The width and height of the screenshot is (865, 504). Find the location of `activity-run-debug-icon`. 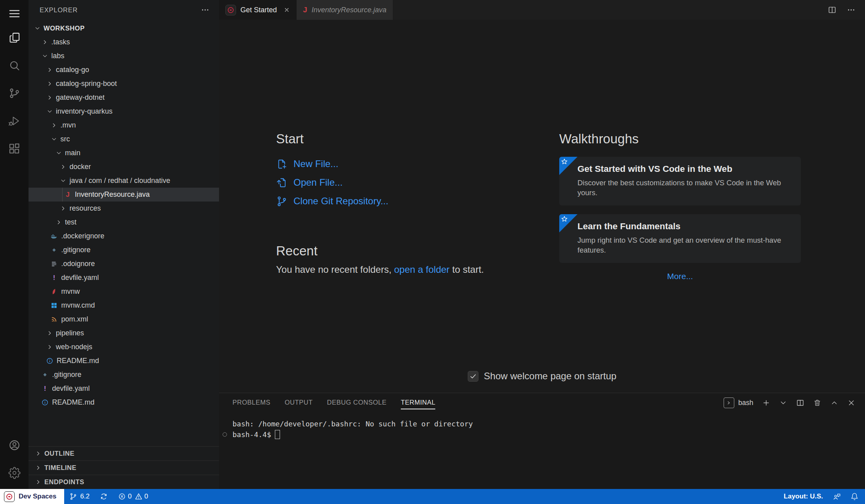

activity-run-debug-icon is located at coordinates (14, 121).